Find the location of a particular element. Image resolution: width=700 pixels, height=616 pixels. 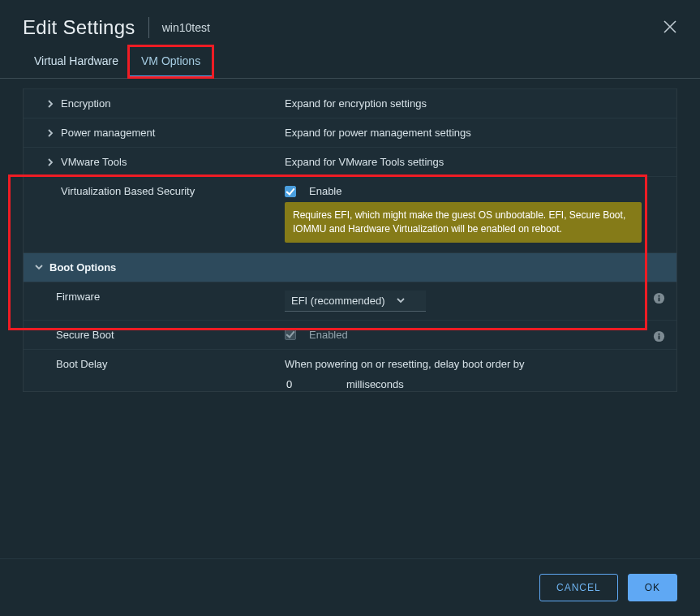

firmware-select: EFI (recommended) is located at coordinates (355, 301).